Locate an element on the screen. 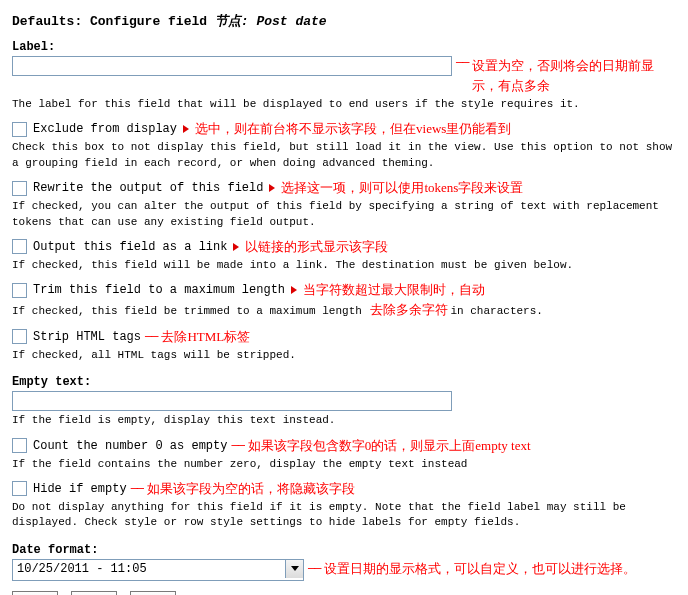 The height and width of the screenshot is (595, 688). aslink-help: If checked, this field will be made into… is located at coordinates (344, 266).